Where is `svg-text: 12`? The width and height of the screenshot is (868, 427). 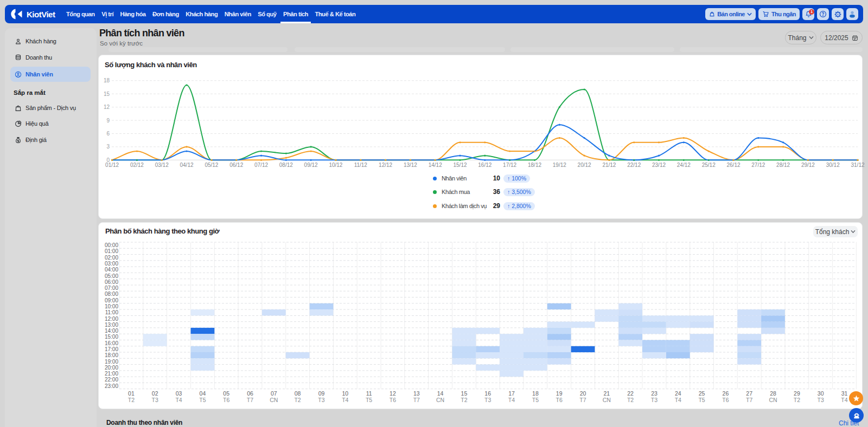 svg-text: 12 is located at coordinates (393, 393).